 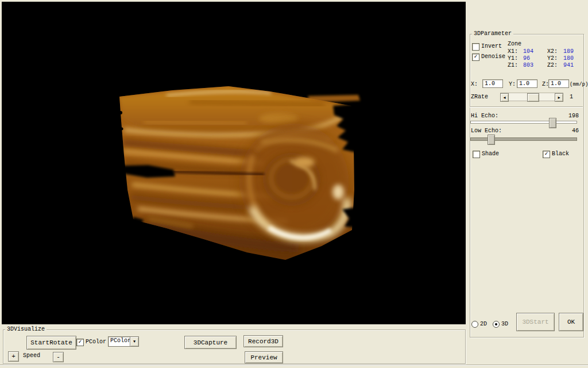 I want to click on zrate-label: ZRate, so click(x=479, y=97).